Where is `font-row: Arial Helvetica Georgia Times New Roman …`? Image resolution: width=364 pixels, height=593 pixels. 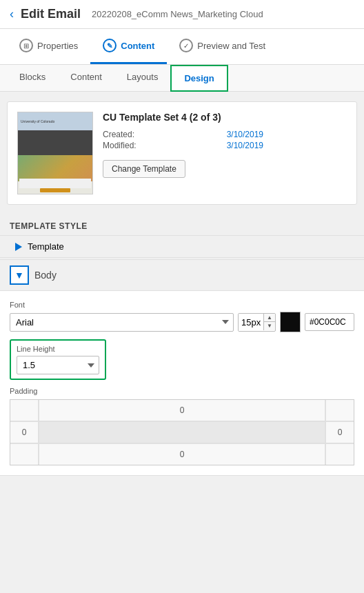 font-row: Arial Helvetica Georgia Times New Roman … is located at coordinates (182, 322).